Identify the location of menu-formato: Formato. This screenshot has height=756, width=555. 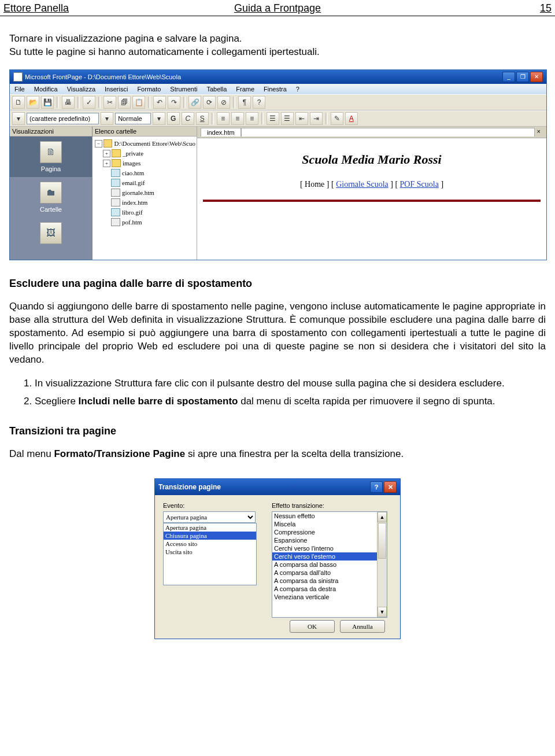
(149, 89).